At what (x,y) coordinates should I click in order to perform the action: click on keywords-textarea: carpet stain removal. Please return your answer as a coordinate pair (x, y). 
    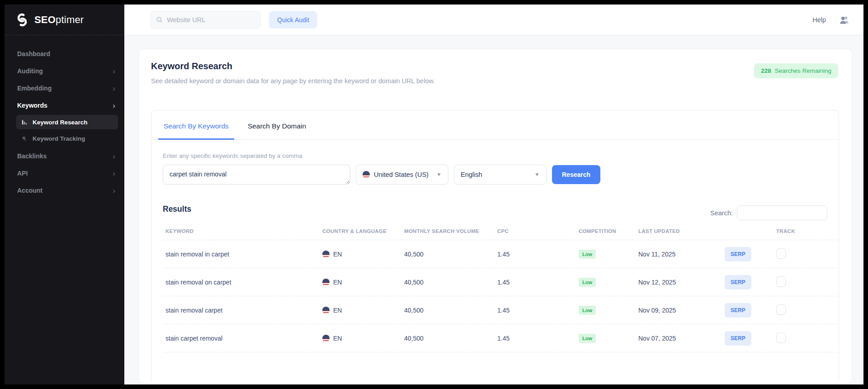
    Looking at the image, I should click on (257, 175).